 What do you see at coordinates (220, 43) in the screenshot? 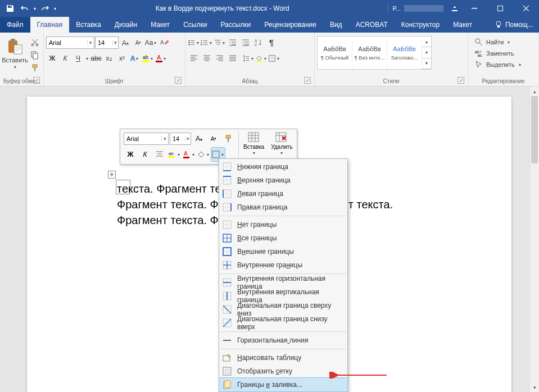
I see `multilevel-button: ▾` at bounding box center [220, 43].